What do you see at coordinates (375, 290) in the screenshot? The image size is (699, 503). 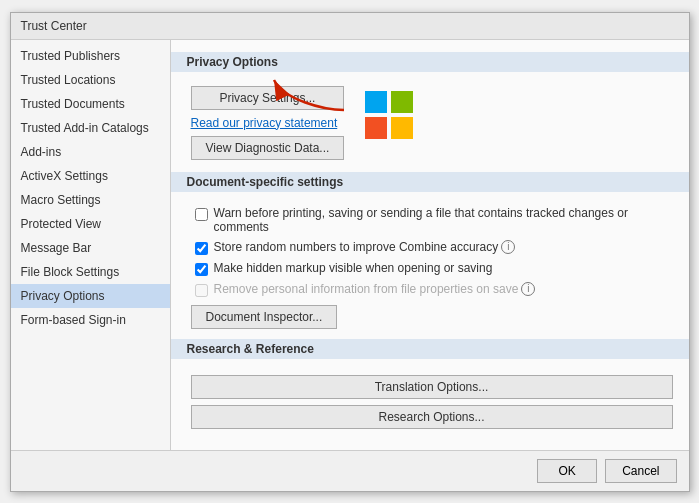 I see `checkbox-label-remove-personal: Remove personal information from file pr…` at bounding box center [375, 290].